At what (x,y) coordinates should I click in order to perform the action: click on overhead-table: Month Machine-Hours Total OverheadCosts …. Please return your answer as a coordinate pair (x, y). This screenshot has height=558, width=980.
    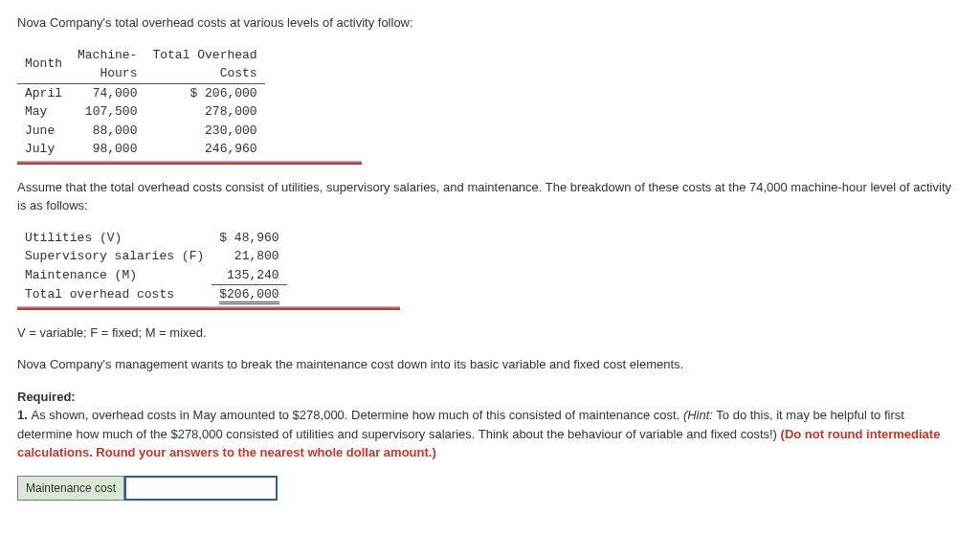
    Looking at the image, I should click on (189, 105).